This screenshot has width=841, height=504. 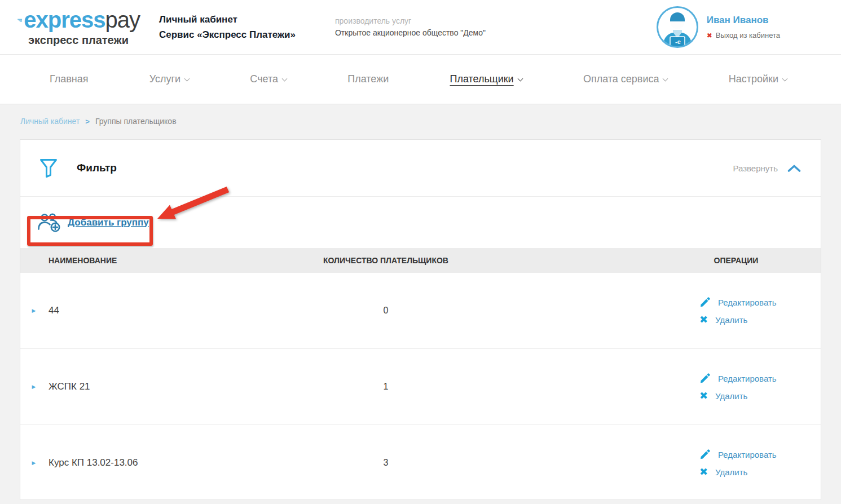 I want to click on add-group-button: Добавить группу, so click(x=93, y=222).